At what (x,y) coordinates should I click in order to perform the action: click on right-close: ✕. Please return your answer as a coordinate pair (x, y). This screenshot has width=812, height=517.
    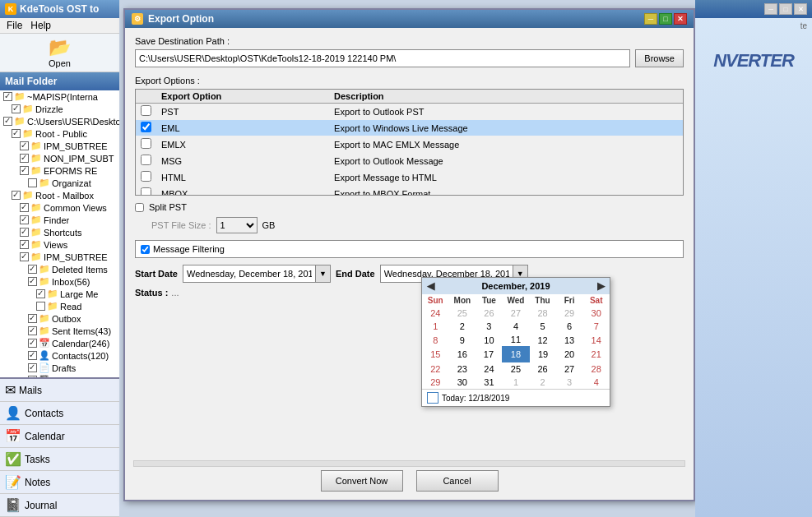
    Looking at the image, I should click on (800, 9).